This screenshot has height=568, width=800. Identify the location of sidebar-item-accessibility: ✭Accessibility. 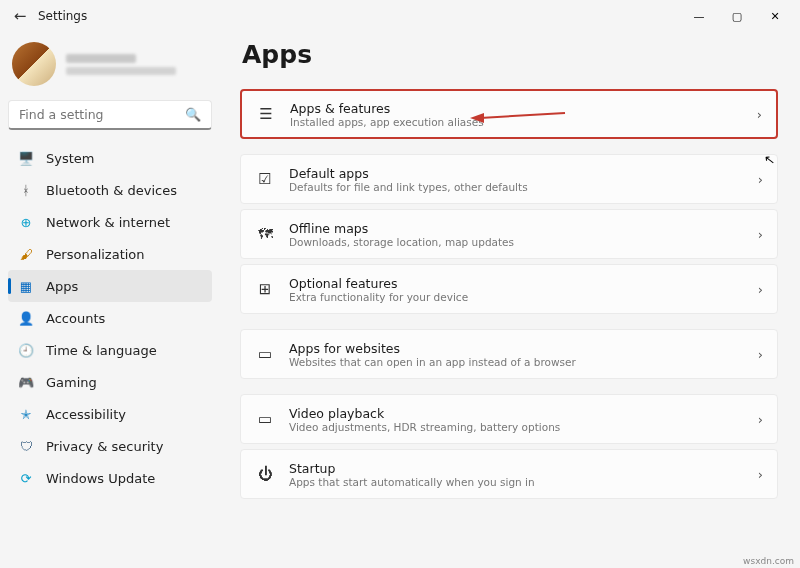
(110, 414).